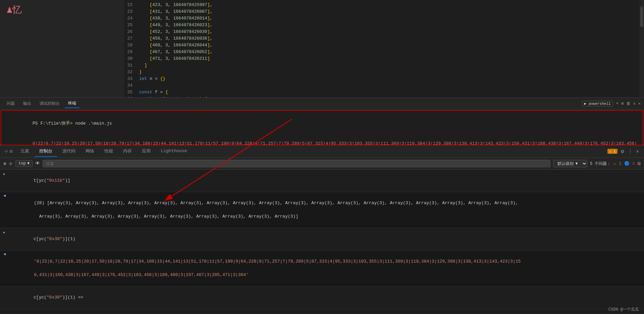 This screenshot has height=314, width=644. I want to click on tab-debug-console: 调试控制台, so click(50, 103).